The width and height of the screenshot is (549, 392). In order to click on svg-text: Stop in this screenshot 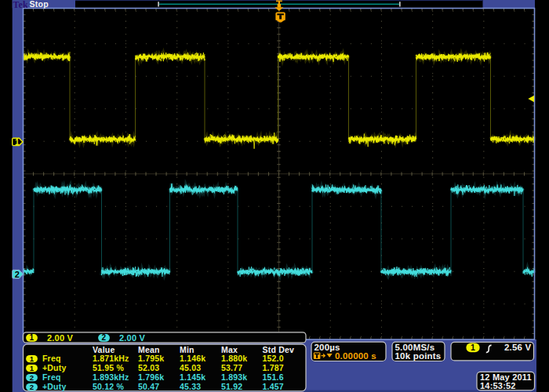, I will do `click(39, 5)`.